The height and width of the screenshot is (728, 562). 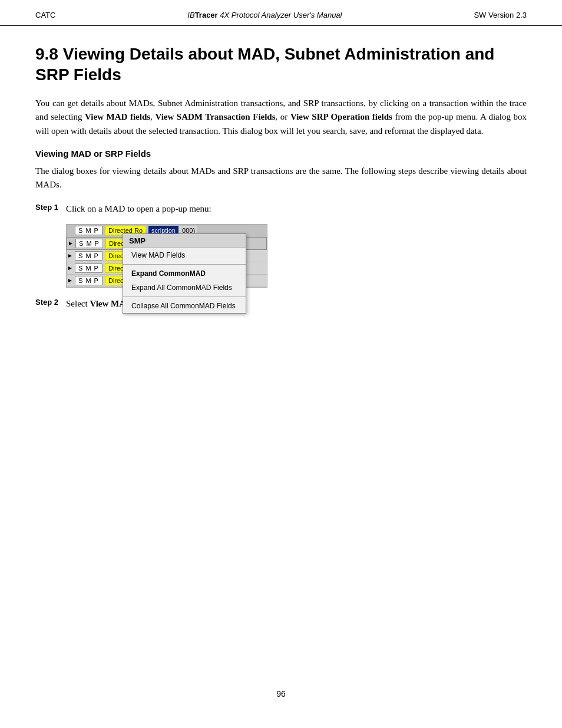 What do you see at coordinates (296, 256) in the screenshot?
I see `screenshot-area: S M P Directed Ro scription 000) ► S M P…` at bounding box center [296, 256].